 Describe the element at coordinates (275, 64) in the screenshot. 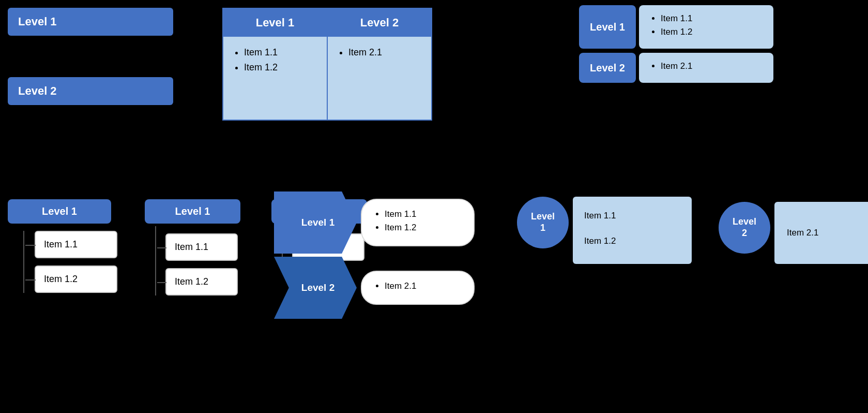

I see `diag2-col1: Level 1 Item 1.1 Item 1.2` at that location.